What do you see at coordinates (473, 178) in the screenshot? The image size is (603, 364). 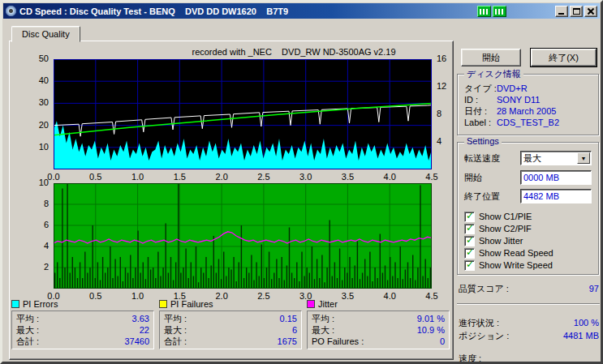 I see `start-position-label: 開始` at bounding box center [473, 178].